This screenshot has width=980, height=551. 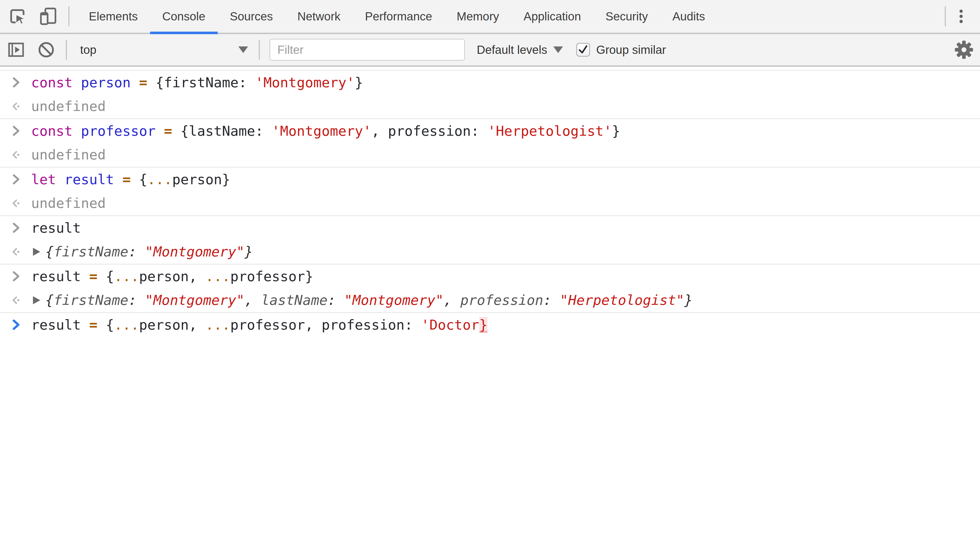 What do you see at coordinates (490, 276) in the screenshot?
I see `console-command: result = {...person, ...professor}` at bounding box center [490, 276].